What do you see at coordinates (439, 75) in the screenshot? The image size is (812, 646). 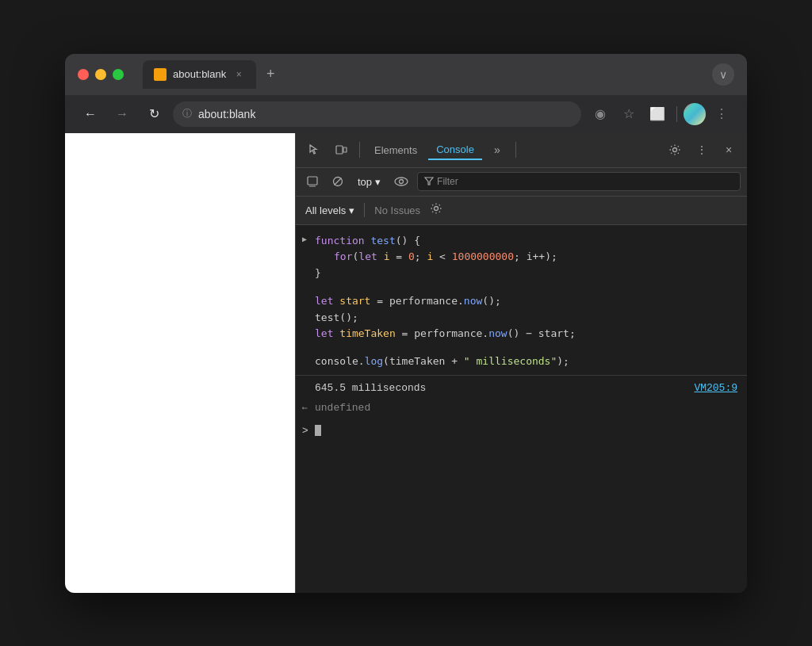 I see `tab-bar: about:blank × + ∨` at bounding box center [439, 75].